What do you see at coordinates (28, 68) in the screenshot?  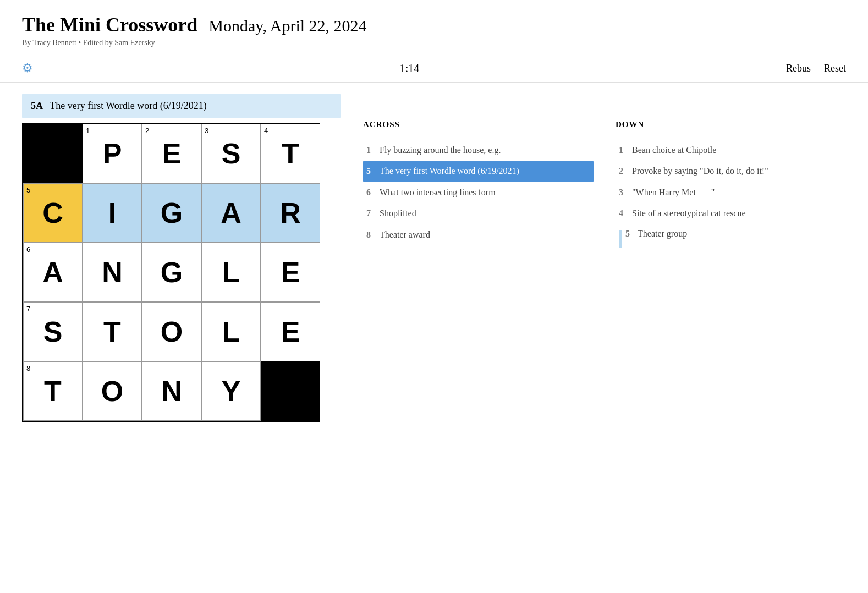 I see `gear-icon: ⚙` at bounding box center [28, 68].